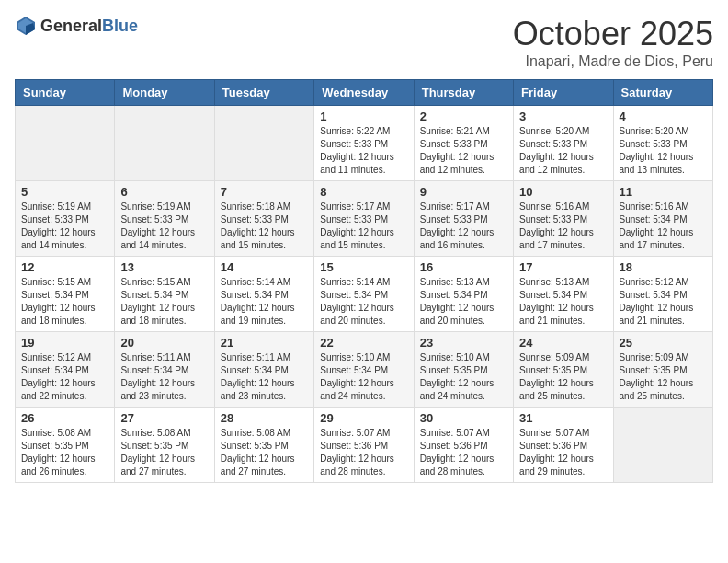  What do you see at coordinates (463, 370) in the screenshot?
I see `calendar-day-23: 23Sunrise: 5:10 AM Sunset: 5:35 PM Dayli…` at bounding box center [463, 370].